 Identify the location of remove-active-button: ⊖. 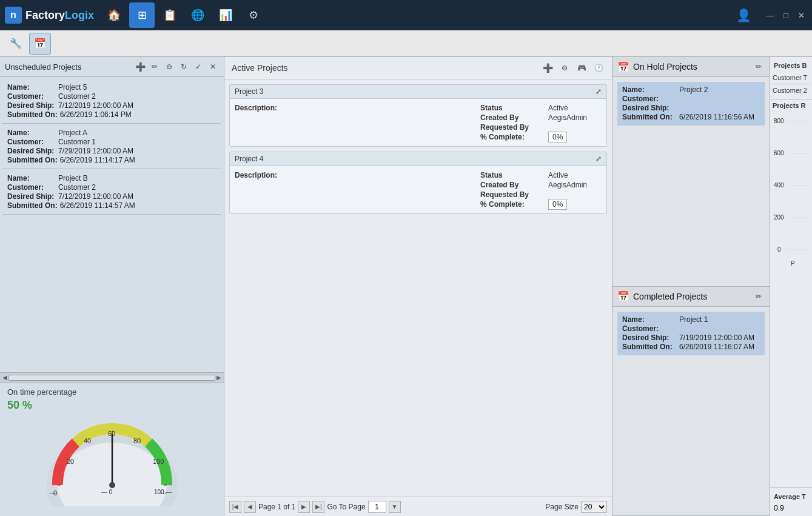
(565, 68).